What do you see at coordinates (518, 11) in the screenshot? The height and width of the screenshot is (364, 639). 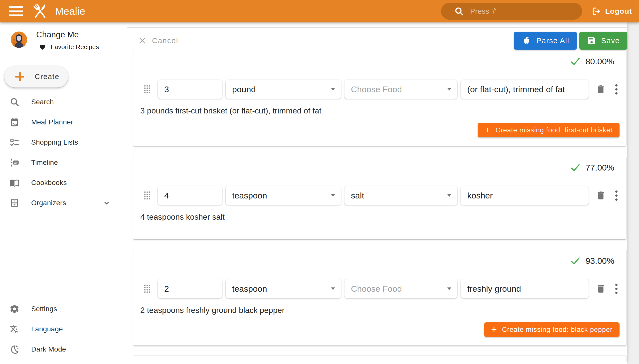 I see `search-input` at bounding box center [518, 11].